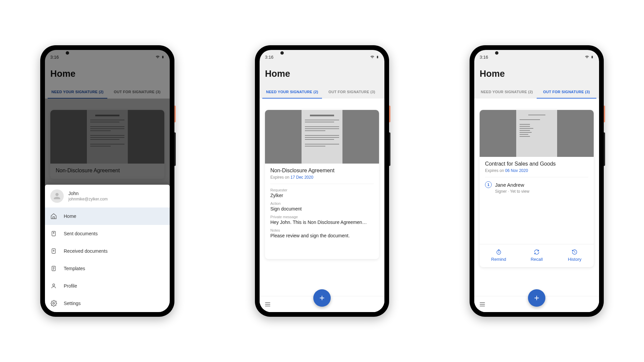  What do you see at coordinates (537, 256) in the screenshot?
I see `recall-button: Recall` at bounding box center [537, 256].